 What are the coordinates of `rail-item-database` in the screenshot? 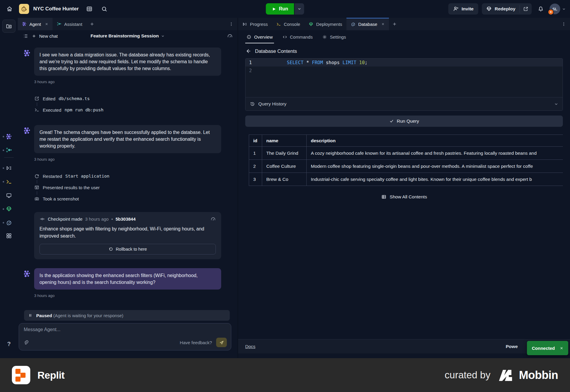 It's located at (9, 223).